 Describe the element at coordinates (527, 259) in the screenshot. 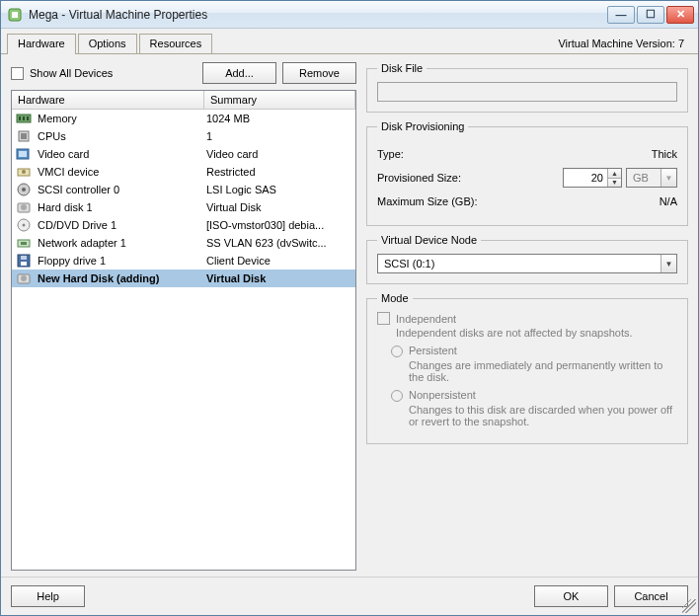

I see `virtual-device-node-group: Virtual Device Node SCSI (0:1) ▼` at that location.